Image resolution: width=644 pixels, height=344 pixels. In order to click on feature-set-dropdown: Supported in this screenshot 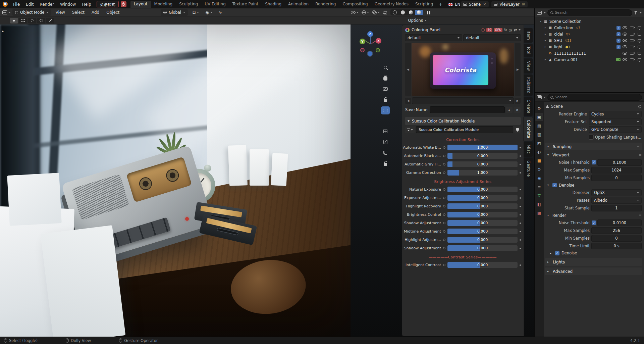, I will do `click(615, 122)`.